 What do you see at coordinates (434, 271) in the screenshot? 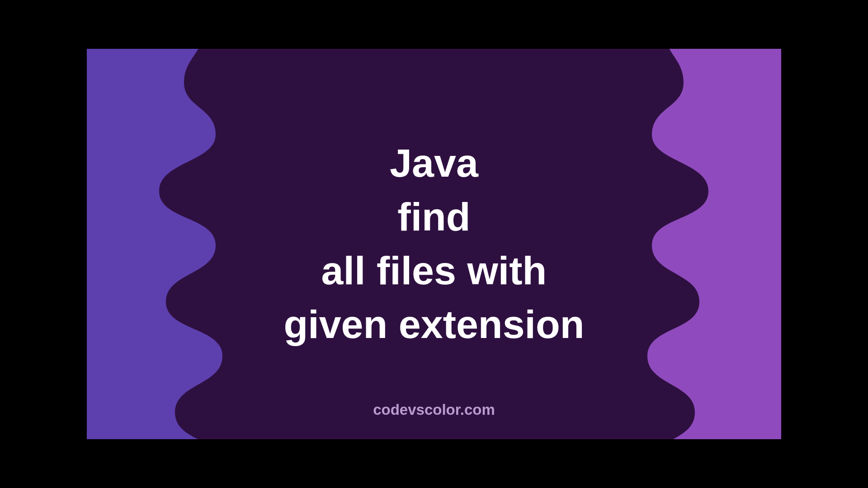
I see `title-line-3: all files with` at bounding box center [434, 271].